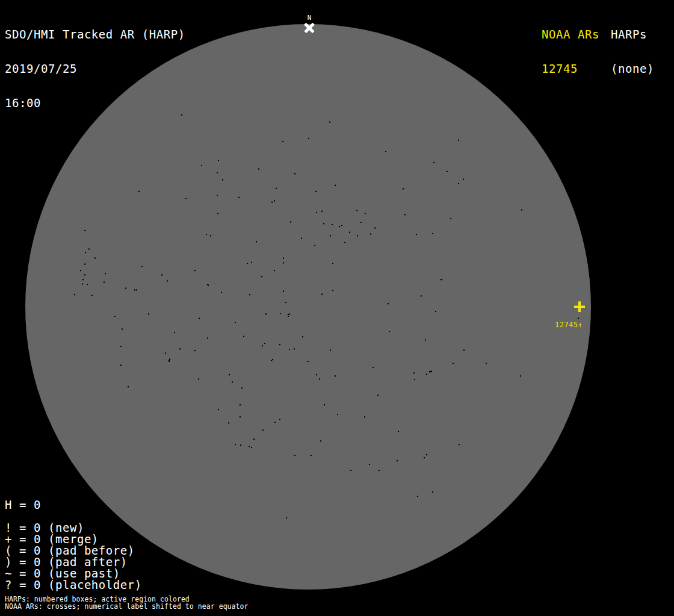  I want to click on footer-caption: HARPs: numbered boxes; active region col…, so click(126, 603).